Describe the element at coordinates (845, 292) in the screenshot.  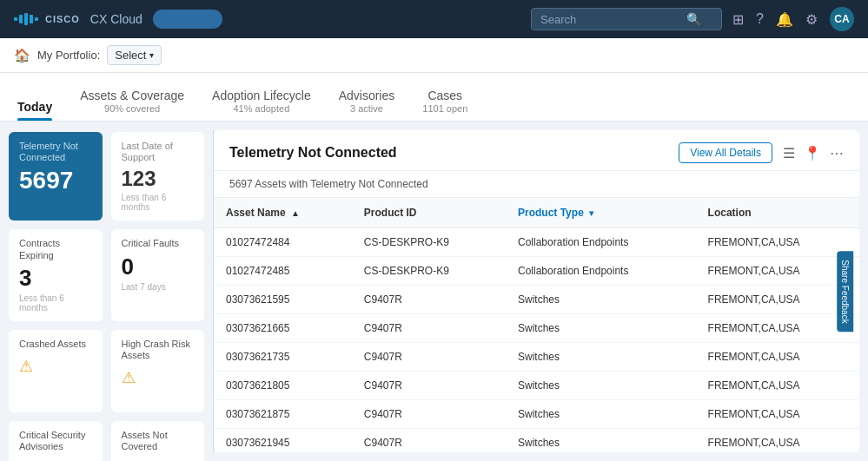
I see `feedback-tab: Share Feedback` at that location.